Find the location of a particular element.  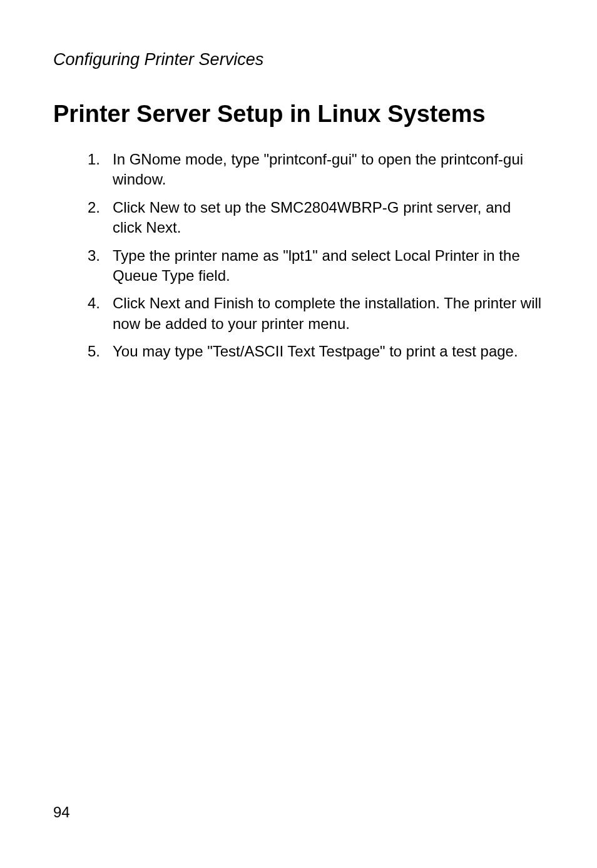

section-header: Configuring Printer Services is located at coordinates (298, 60).